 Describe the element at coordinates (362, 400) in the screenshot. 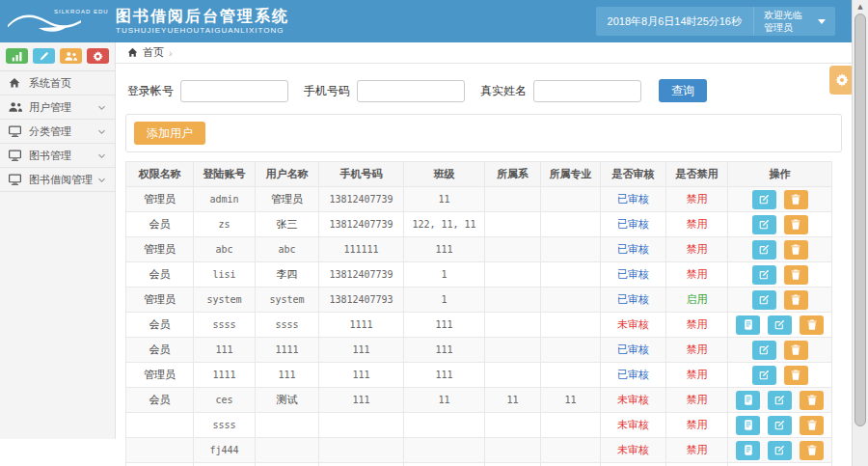

I see `cell-phone: 111` at that location.